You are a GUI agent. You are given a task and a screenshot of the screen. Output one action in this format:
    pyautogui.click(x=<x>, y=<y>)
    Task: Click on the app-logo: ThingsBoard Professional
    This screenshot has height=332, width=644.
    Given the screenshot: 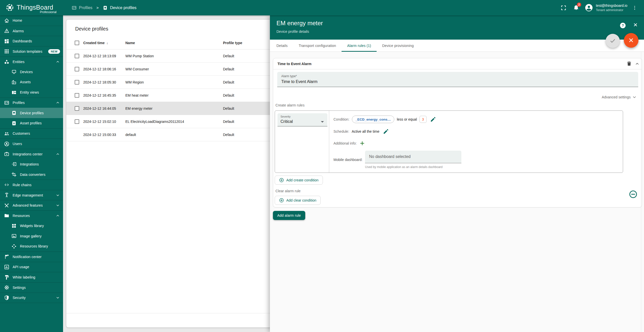 What is the action you would take?
    pyautogui.click(x=33, y=8)
    